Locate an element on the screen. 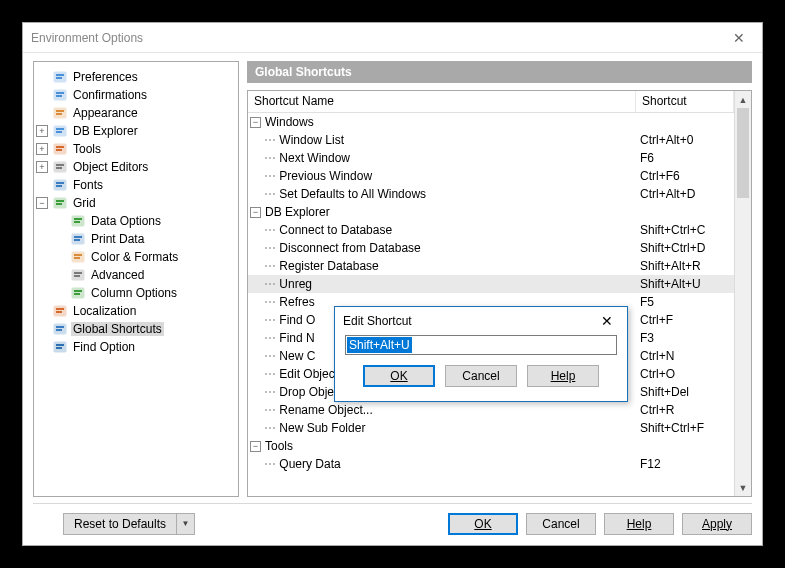 Image resolution: width=785 pixels, height=568 pixels. tree-item: Confirmations is located at coordinates (136, 95).